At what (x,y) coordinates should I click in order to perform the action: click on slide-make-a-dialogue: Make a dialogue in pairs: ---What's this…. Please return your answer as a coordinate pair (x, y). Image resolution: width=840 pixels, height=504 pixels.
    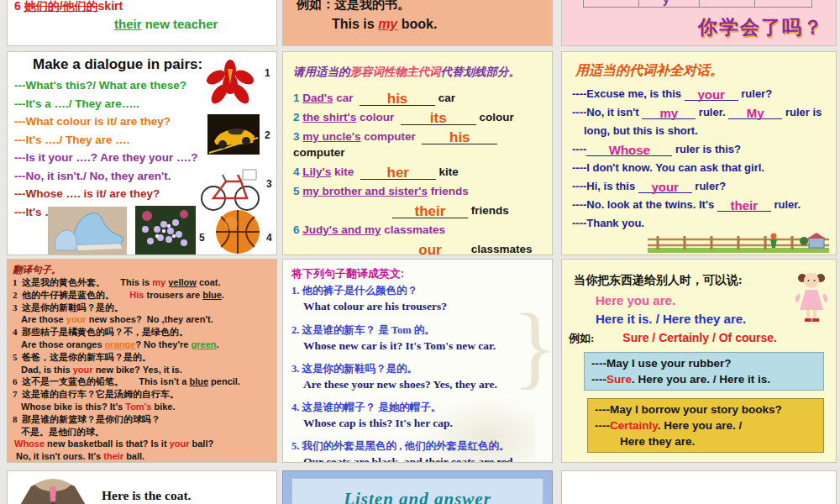
    Looking at the image, I should click on (142, 153).